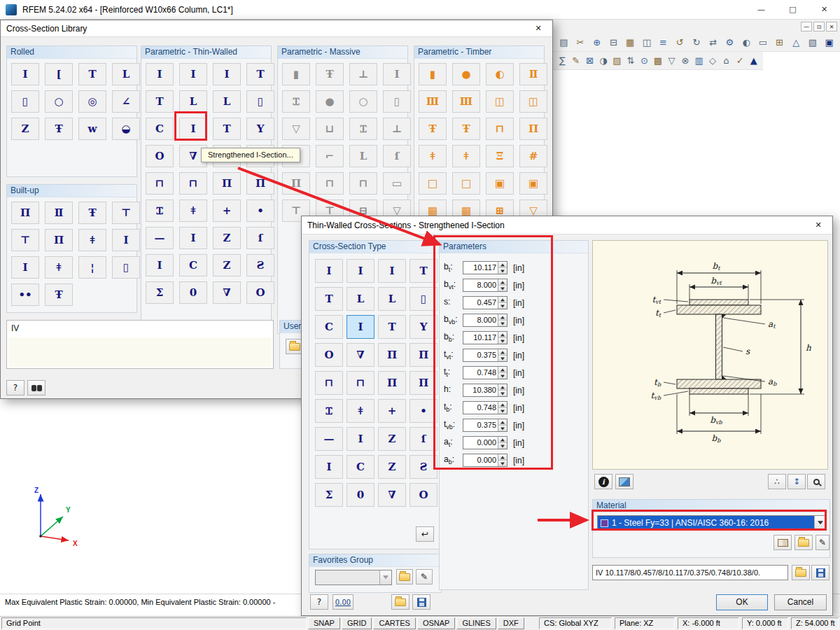 This screenshot has width=840, height=630. What do you see at coordinates (533, 74) in the screenshot?
I see `cross-section-icon: Ⅱ` at bounding box center [533, 74].